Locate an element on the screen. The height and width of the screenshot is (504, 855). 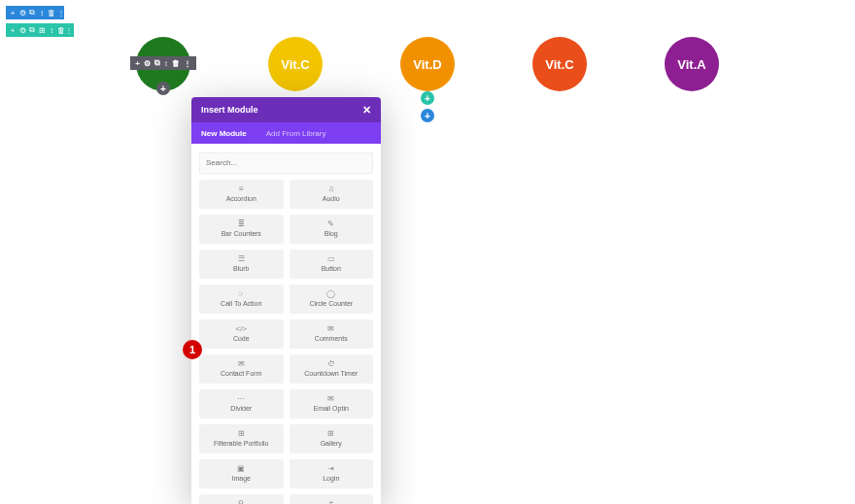
module-option: ▣Image is located at coordinates (241, 474).